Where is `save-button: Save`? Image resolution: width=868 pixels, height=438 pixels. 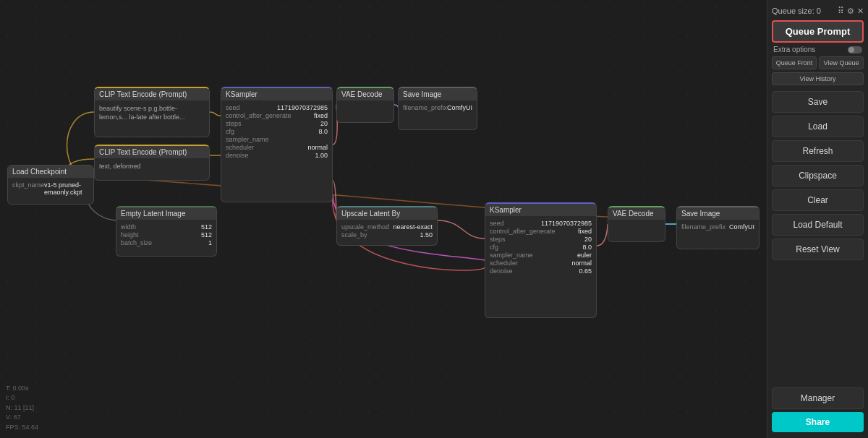
save-button: Save is located at coordinates (817, 102).